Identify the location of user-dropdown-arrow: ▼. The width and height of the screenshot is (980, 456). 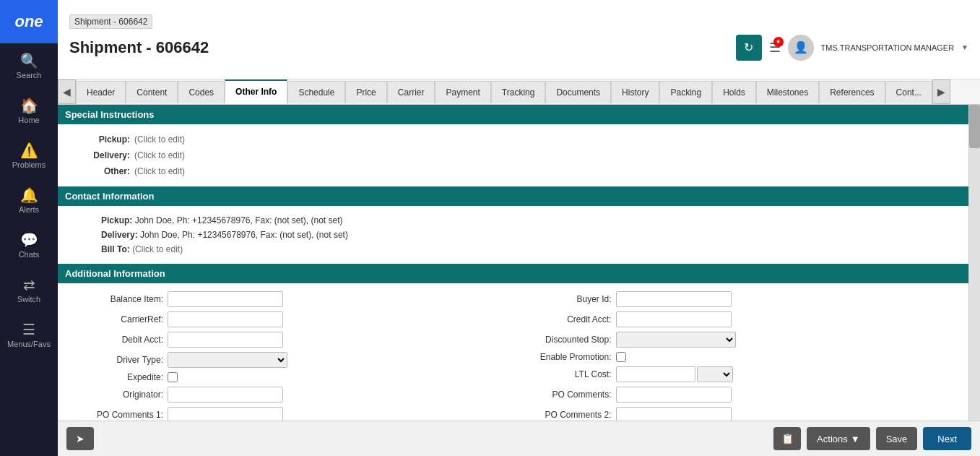
(965, 48).